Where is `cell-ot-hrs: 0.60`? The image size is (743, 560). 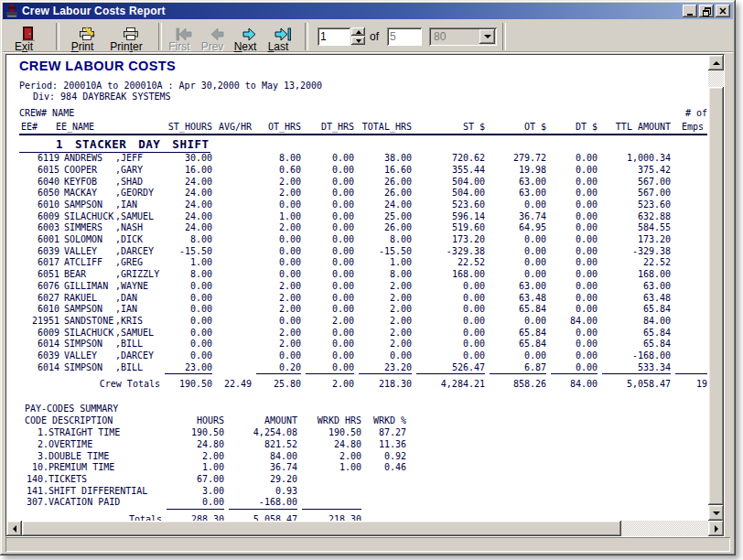
cell-ot-hrs: 0.60 is located at coordinates (276, 170).